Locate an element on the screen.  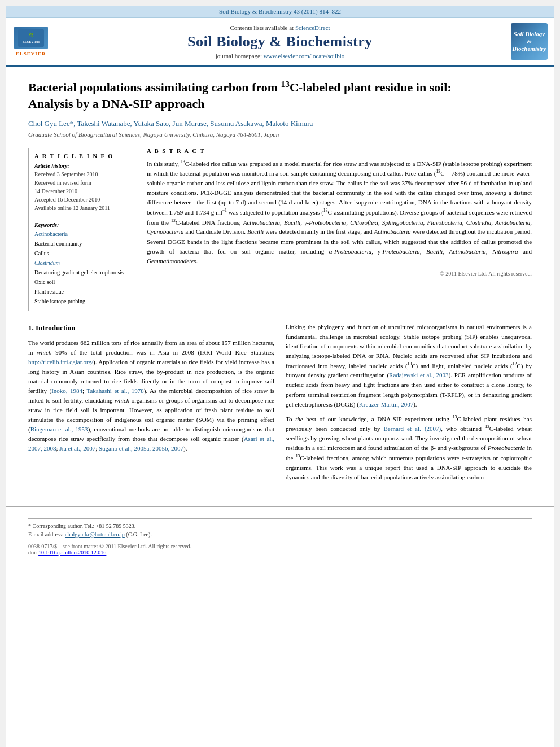
article-affiliation: Graduate School of Bioagricultural Scien… is located at coordinates (280, 134).